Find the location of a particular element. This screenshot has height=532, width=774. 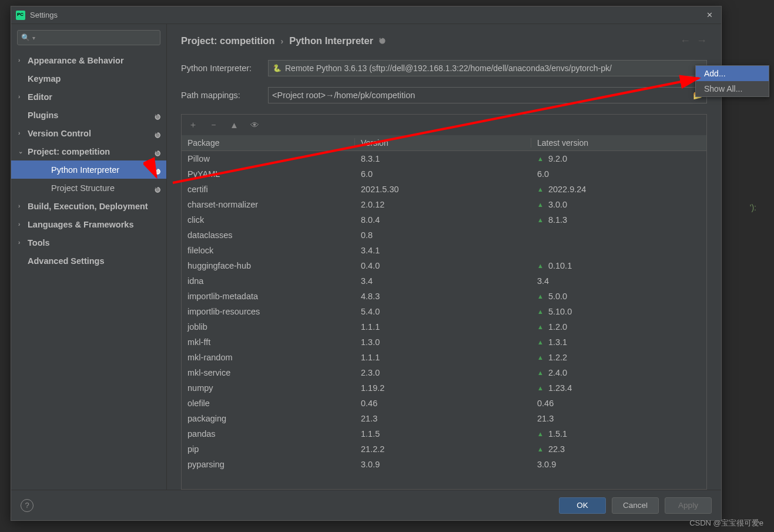

watermark: CSDN @宝宝很可爱e is located at coordinates (726, 523).